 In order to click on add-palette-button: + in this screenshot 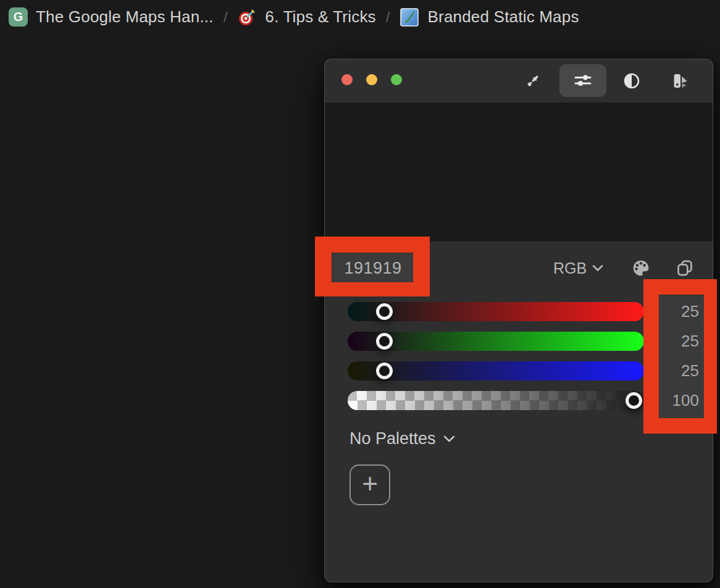, I will do `click(370, 485)`.